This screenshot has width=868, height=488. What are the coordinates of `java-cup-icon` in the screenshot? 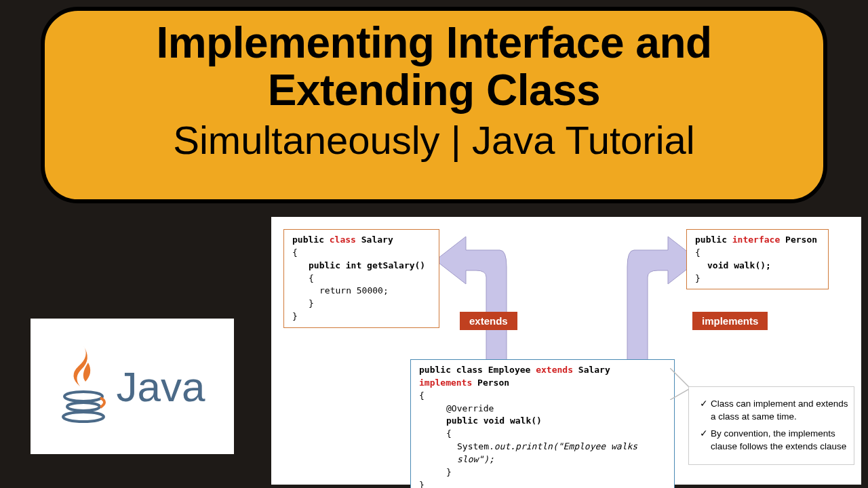 It's located at (83, 386).